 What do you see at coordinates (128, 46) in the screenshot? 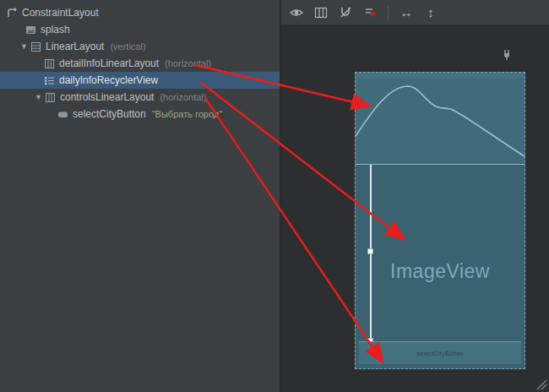
I see `tree-item-meta: (vertical)` at bounding box center [128, 46].